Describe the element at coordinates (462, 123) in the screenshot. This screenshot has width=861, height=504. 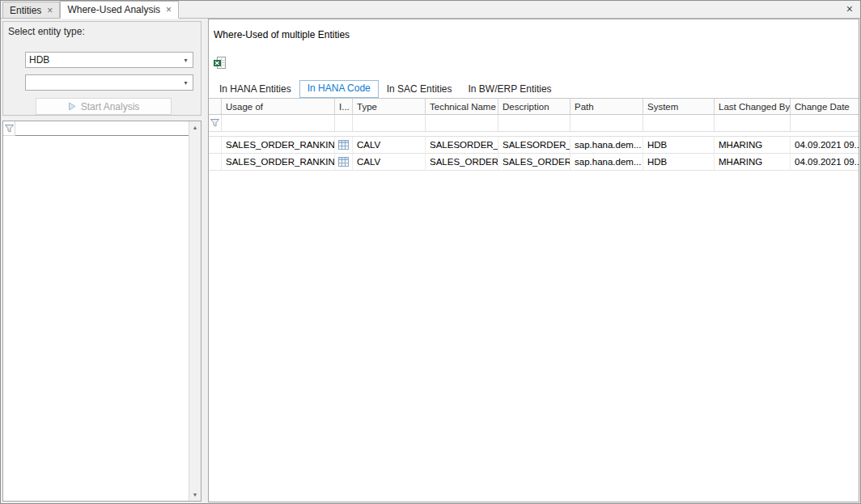
I see `filter-cell-technical-name` at that location.